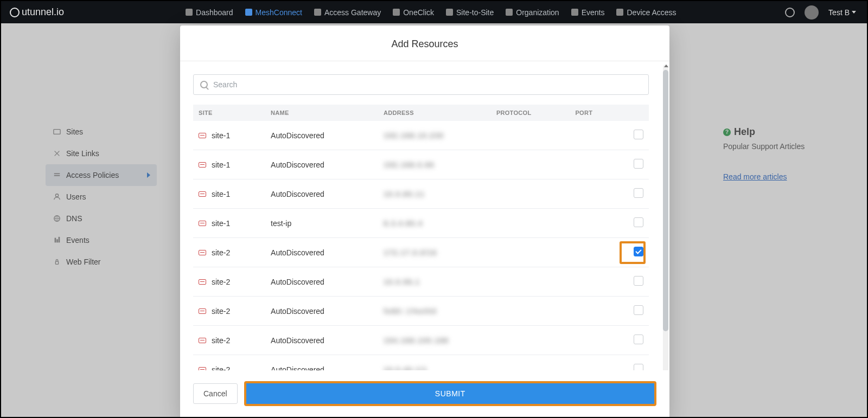  What do you see at coordinates (215, 394) in the screenshot?
I see `cancel-button: Cancel` at bounding box center [215, 394].